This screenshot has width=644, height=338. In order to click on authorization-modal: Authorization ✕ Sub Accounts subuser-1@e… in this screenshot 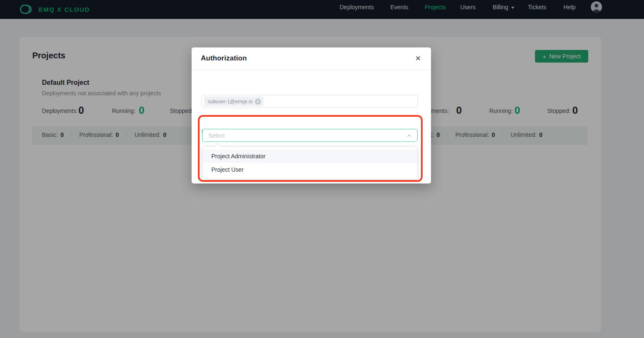, I will do `click(311, 115)`.